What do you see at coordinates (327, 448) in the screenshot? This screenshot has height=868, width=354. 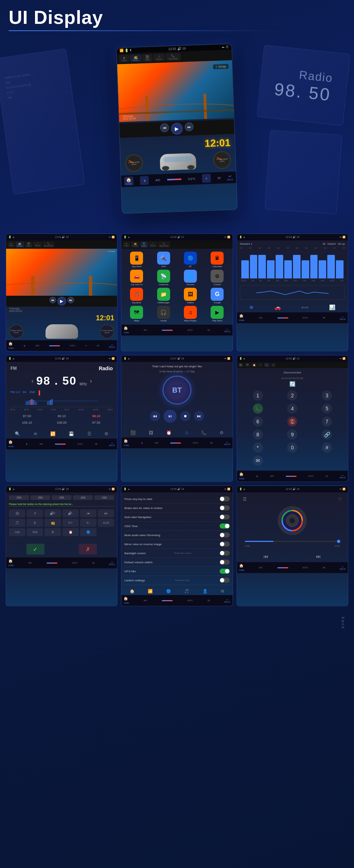 I see `dial-hash: #` at bounding box center [327, 448].